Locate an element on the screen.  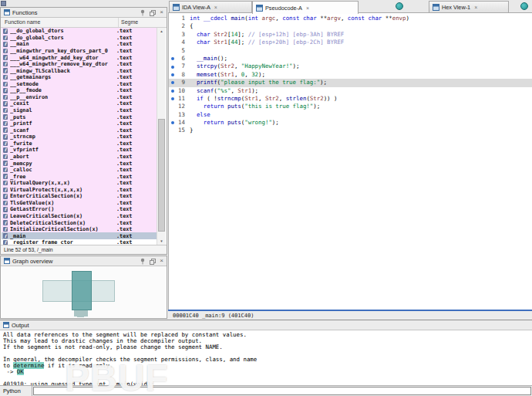
functions-column-headers: Function name Segme is located at coordinates (83, 23).